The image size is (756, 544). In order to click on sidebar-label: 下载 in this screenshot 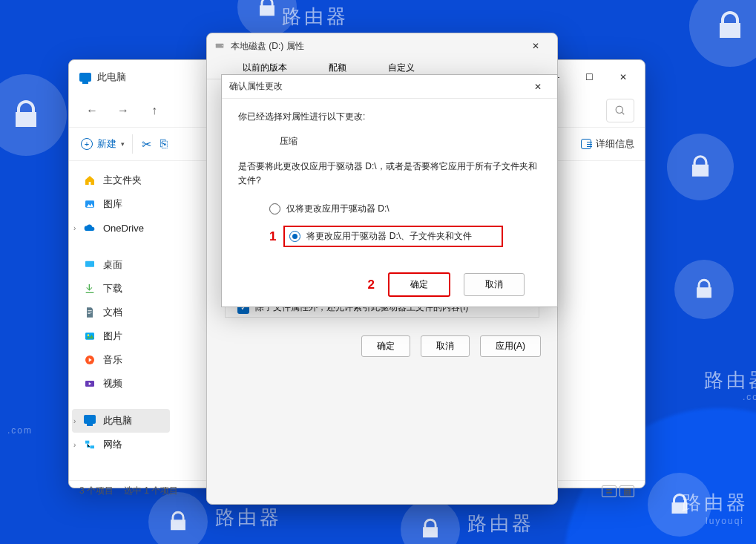, I will do `click(113, 289)`.